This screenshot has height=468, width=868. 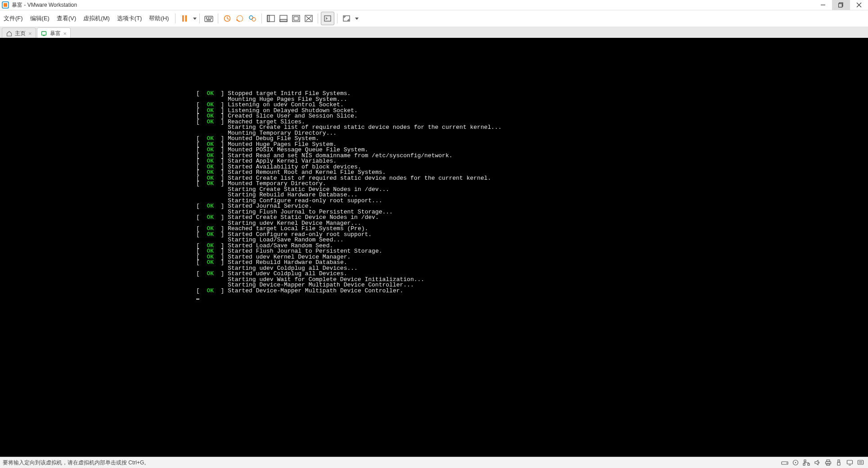 I want to click on status-hint: 要将输入定向到该虚拟机，请在虚拟机内部单击或按 Ctrl+G。, so click(x=391, y=463).